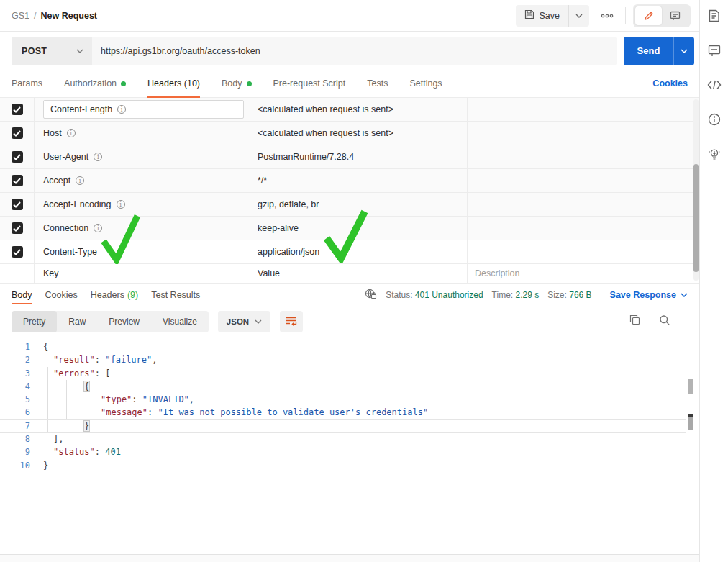 Image resolution: width=728 pixels, height=562 pixels. I want to click on breadcrumb-request-name: New Request, so click(69, 16).